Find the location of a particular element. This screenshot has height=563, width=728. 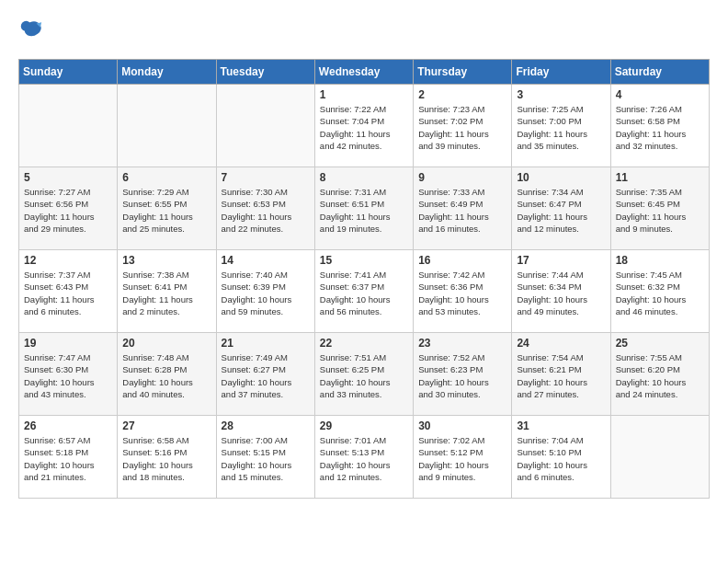

calendar-cell: 18Sunrise: 7:45 AM Sunset: 6:32 PM Dayli… is located at coordinates (660, 292).